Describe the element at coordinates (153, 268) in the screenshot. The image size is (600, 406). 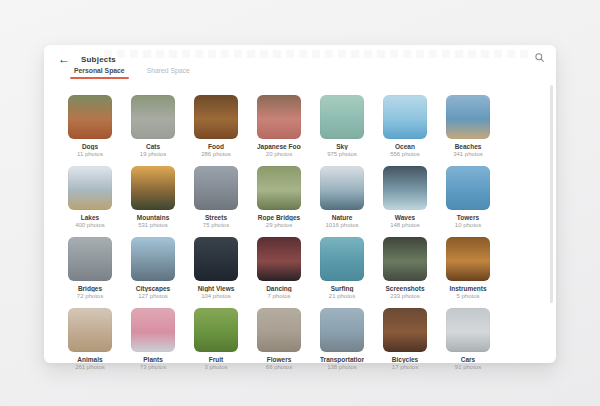
I see `subject-card: Cityscapes 127 photos` at that location.